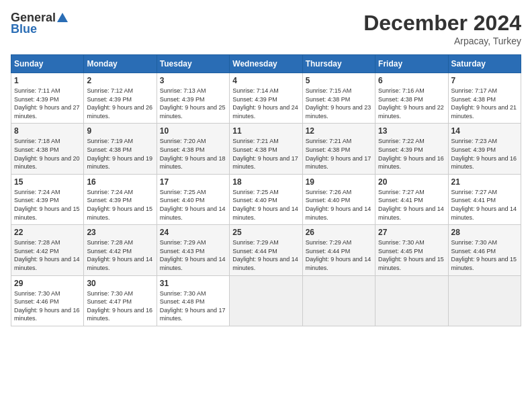 The height and width of the screenshot is (411, 532). Describe the element at coordinates (48, 98) in the screenshot. I see `day-cell: 1Sunrise: 7:11 AM Sunset: 4:39 PM Daylig…` at that location.